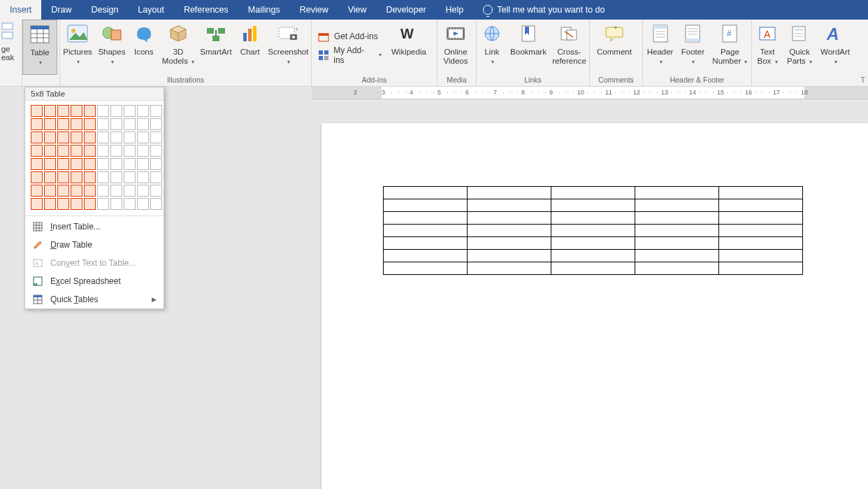  Describe the element at coordinates (94, 299) in the screenshot. I see `quick-tables-menuitem: Quick Tables ▶` at that location.